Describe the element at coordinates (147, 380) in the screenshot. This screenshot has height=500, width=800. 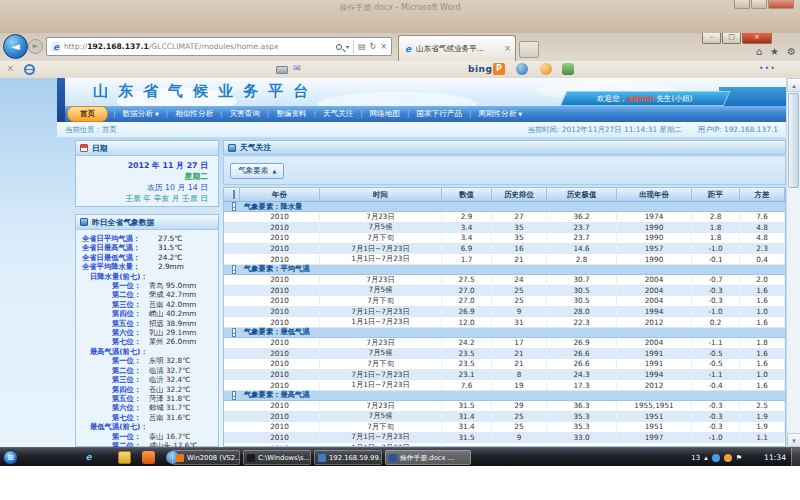
I see `weather-rank-row: 第三位：临沂 32.4℃` at that location.